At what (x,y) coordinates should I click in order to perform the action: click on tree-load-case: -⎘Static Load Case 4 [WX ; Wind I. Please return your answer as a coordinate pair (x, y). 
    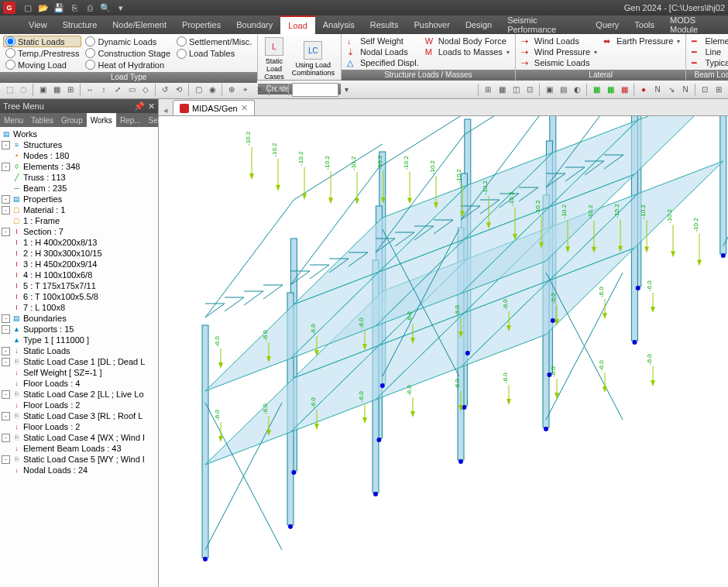
    Looking at the image, I should click on (79, 438).